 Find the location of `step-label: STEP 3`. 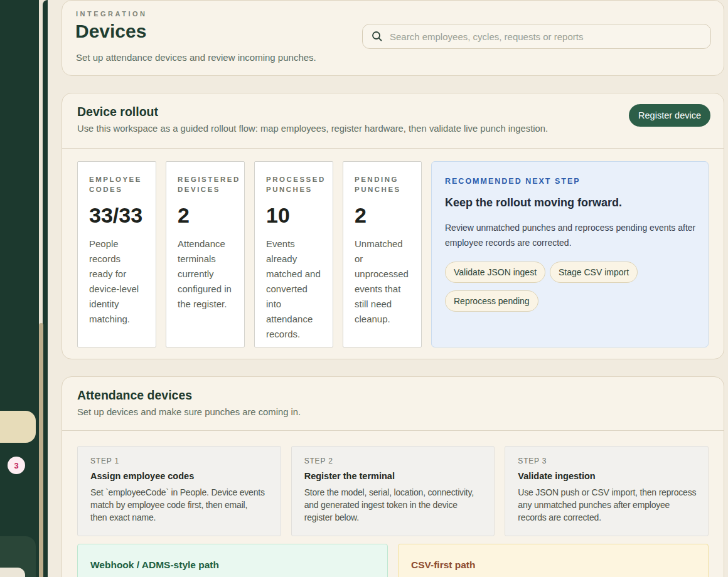

step-label: STEP 3 is located at coordinates (609, 461).